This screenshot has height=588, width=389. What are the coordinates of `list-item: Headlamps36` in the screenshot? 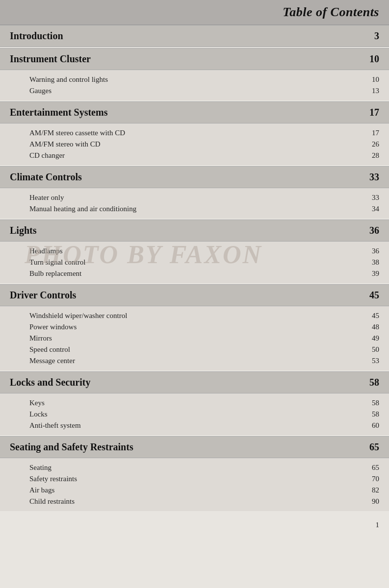 It's located at (204, 251).